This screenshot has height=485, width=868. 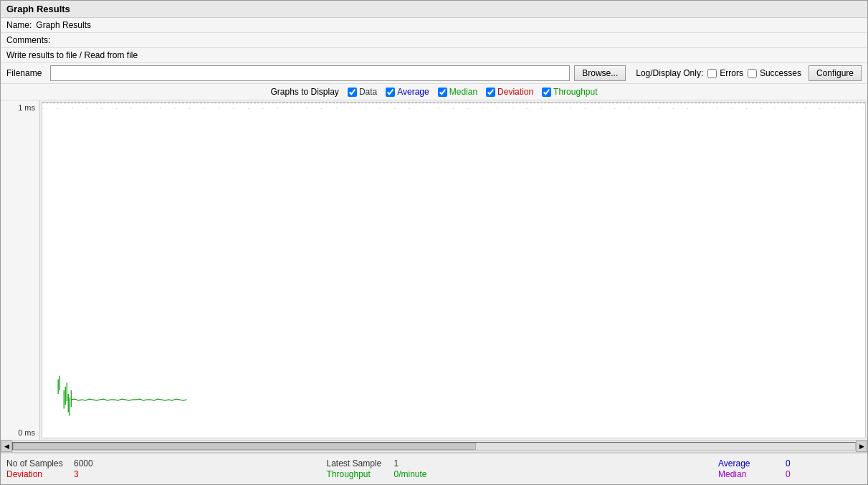 I want to click on average-status-value: 0, so click(x=788, y=463).